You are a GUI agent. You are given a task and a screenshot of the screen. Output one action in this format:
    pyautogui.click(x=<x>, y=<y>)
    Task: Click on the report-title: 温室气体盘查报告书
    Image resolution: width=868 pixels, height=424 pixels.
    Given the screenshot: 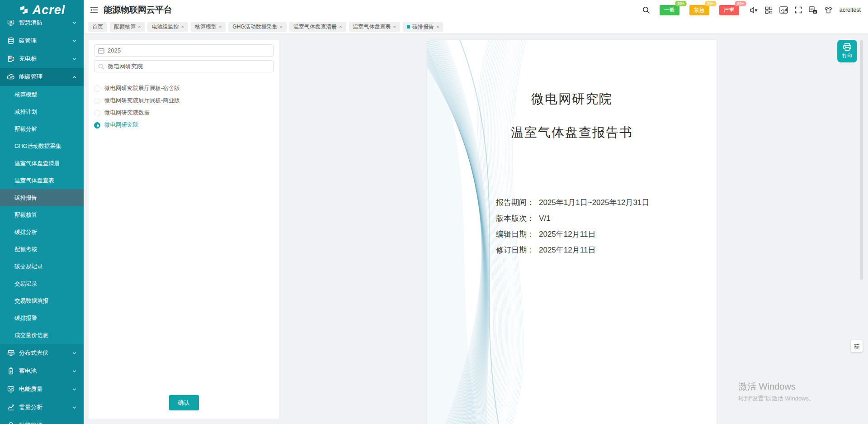 What is the action you would take?
    pyautogui.click(x=572, y=133)
    